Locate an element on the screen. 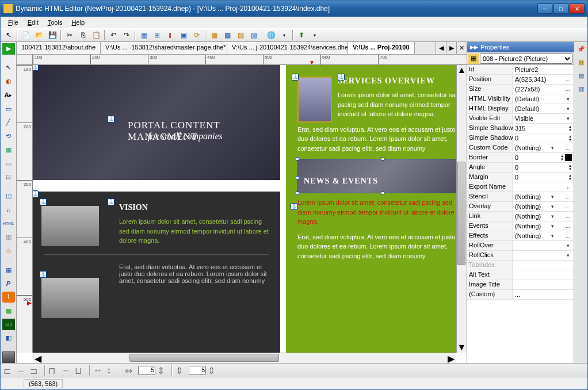 Image resolution: width=588 pixels, height=390 pixels. tab-about: 100421-153812\about.dhe is located at coordinates (59, 48).